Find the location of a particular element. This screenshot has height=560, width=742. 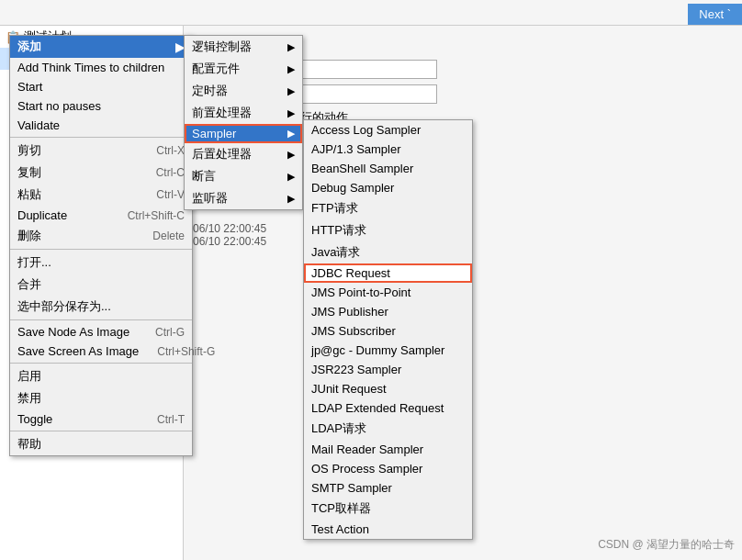

cm3-java: Java请求 is located at coordinates (388, 252).